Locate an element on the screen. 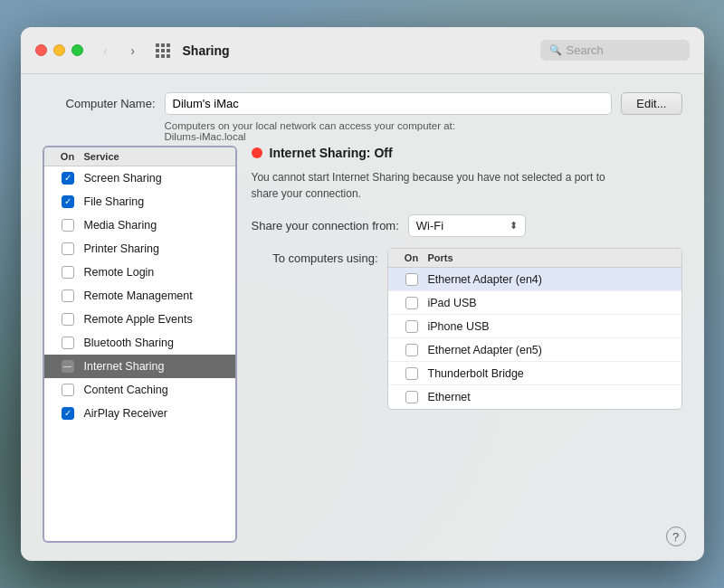 This screenshot has width=724, height=588. traffic-lights is located at coordinates (60, 51).